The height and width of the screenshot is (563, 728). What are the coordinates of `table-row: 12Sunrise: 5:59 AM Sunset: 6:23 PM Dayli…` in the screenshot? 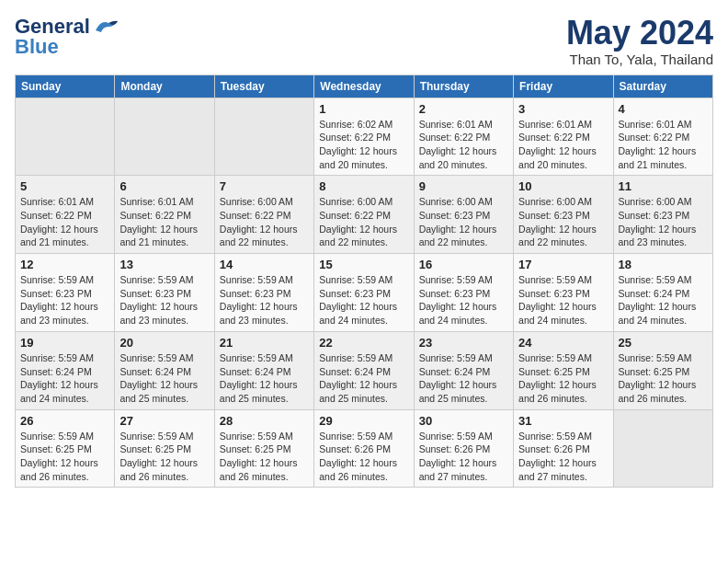 It's located at (65, 293).